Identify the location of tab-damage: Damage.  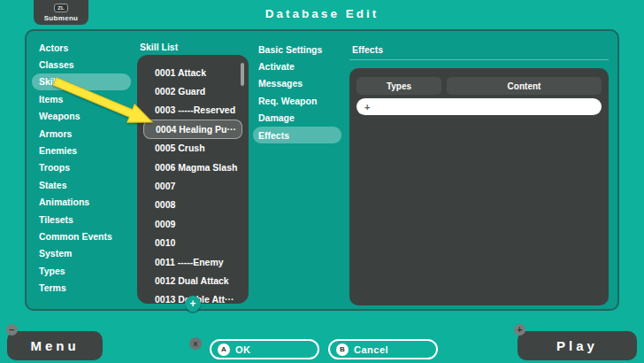
(297, 119).